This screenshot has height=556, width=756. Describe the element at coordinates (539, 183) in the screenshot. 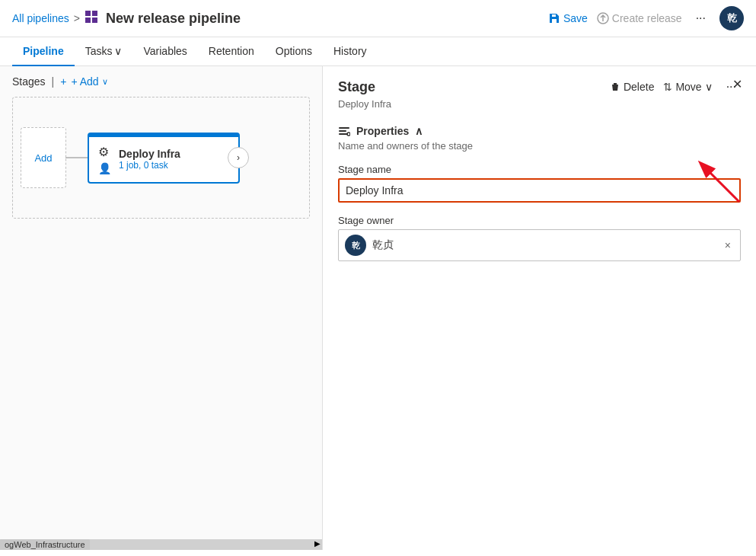

I see `stage-name-field: Stage name` at that location.